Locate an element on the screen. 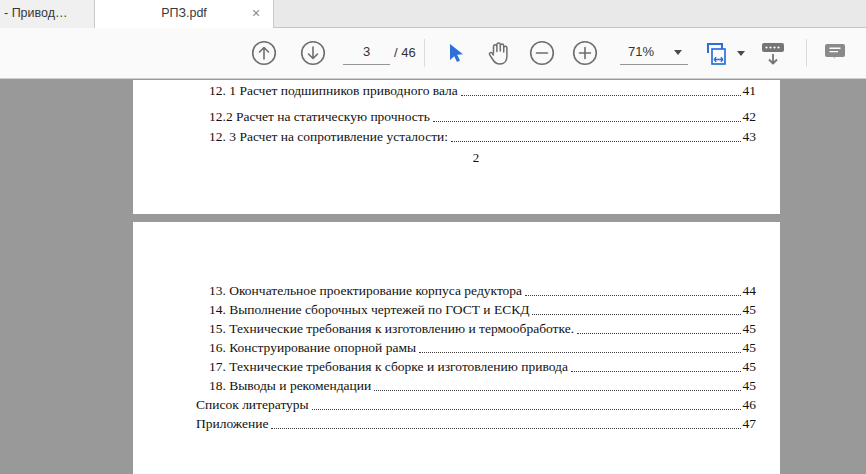 The width and height of the screenshot is (866, 474). fit-page-width-icon is located at coordinates (717, 54).